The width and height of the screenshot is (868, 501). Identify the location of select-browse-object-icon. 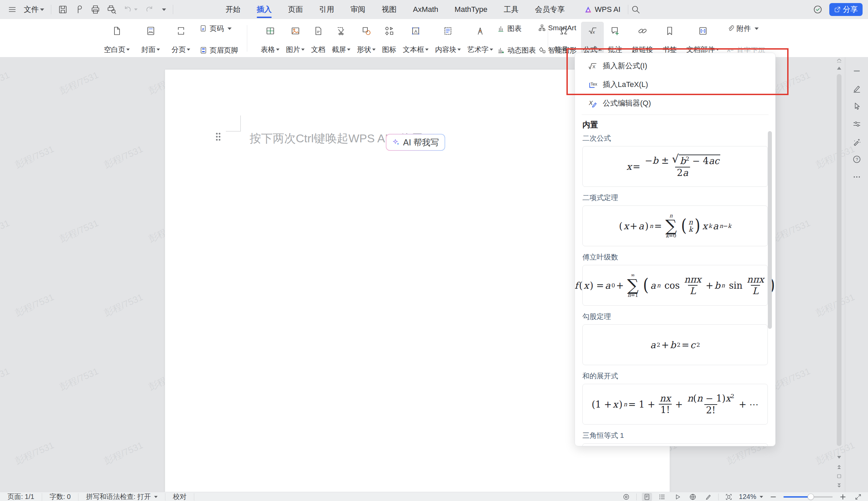
(839, 476).